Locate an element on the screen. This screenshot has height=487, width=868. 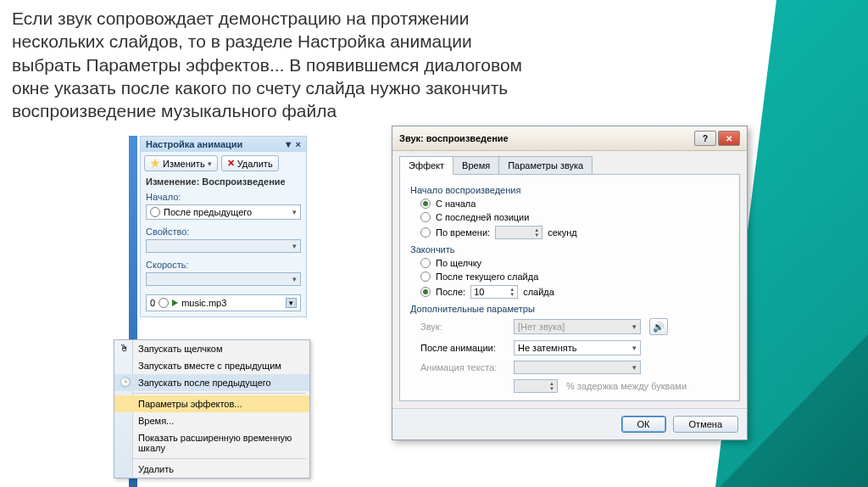
tab-sound-params: Параметры звука is located at coordinates (546, 165).